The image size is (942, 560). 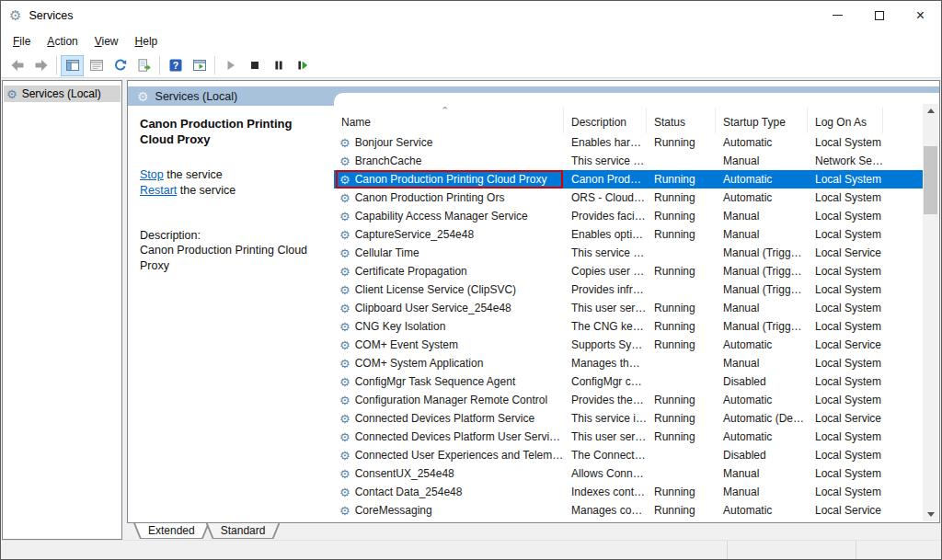 I want to click on table-row: ⚙ Connected Devices Platform User Servi……, so click(x=628, y=437).